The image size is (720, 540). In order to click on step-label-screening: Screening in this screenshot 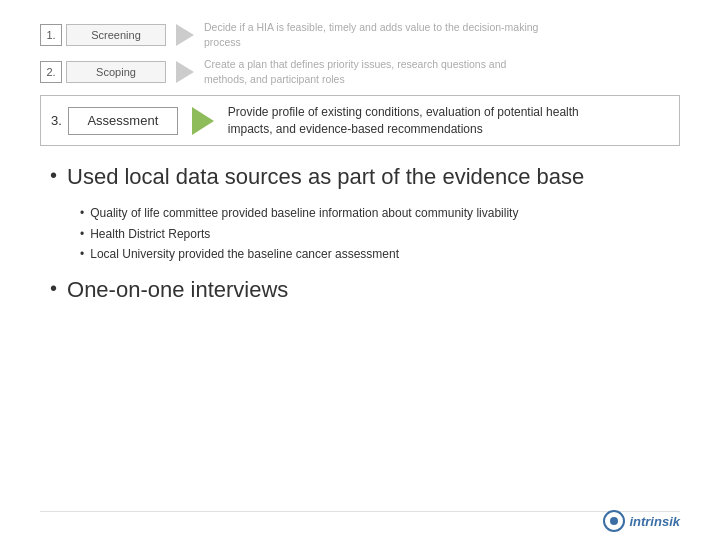, I will do `click(116, 35)`.